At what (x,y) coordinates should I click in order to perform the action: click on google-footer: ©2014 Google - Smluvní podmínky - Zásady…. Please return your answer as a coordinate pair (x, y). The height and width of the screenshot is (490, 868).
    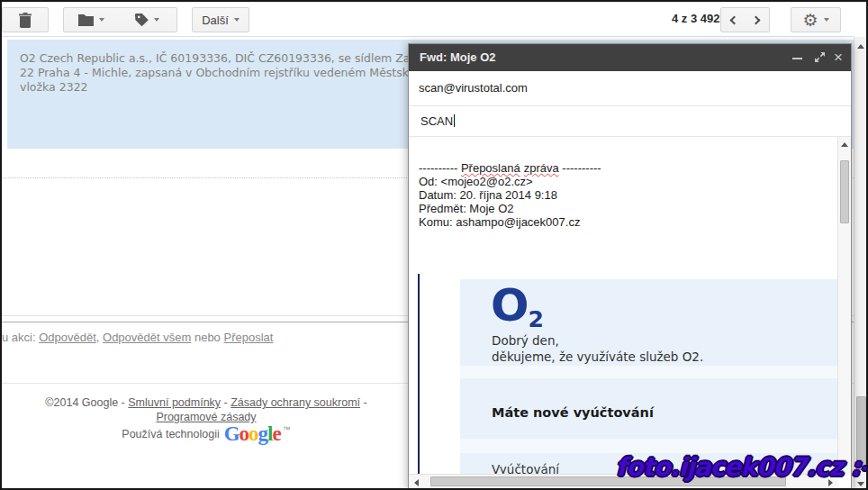
    Looking at the image, I should click on (206, 410).